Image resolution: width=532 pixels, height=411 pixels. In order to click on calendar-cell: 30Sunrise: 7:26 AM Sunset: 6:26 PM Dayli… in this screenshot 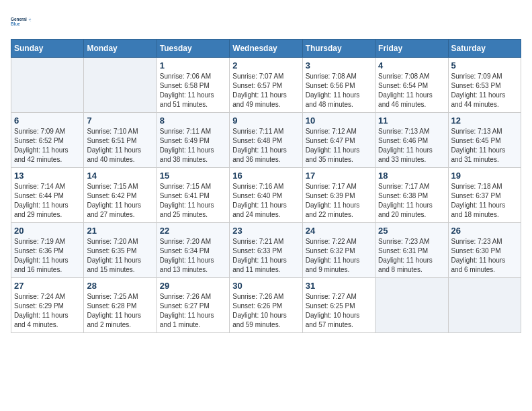, I will do `click(266, 306)`.